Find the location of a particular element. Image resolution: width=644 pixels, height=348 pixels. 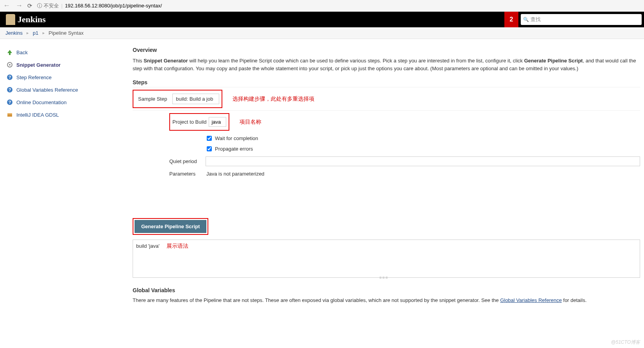

options-block: Wait for completion Propagate errors is located at coordinates (424, 144).